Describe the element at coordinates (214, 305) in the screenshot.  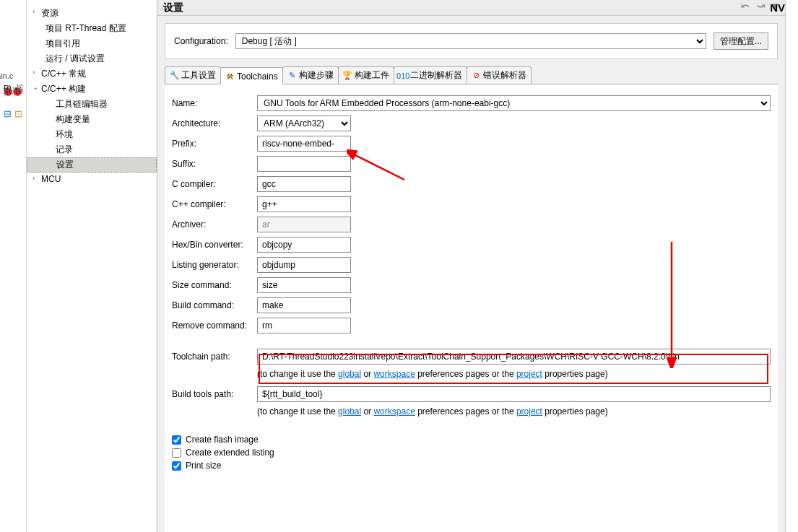
I see `build-label: Build command:` at that location.